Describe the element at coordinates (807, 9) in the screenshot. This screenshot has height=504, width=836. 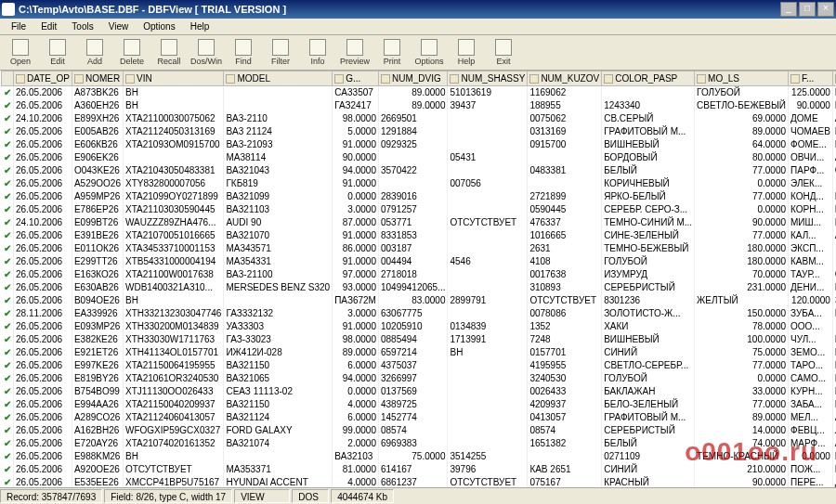
I see `maximize-button: □` at that location.